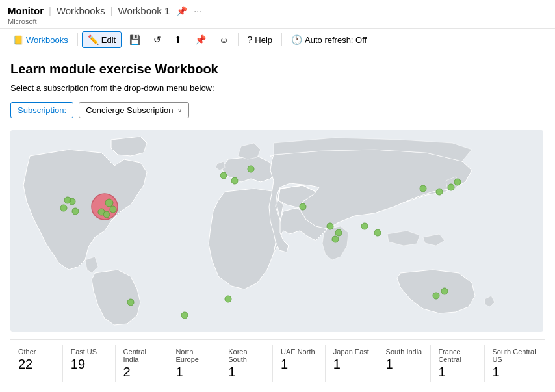 This screenshot has width=555, height=392. What do you see at coordinates (246, 356) in the screenshot?
I see `stat-label: Korea South` at bounding box center [246, 356].